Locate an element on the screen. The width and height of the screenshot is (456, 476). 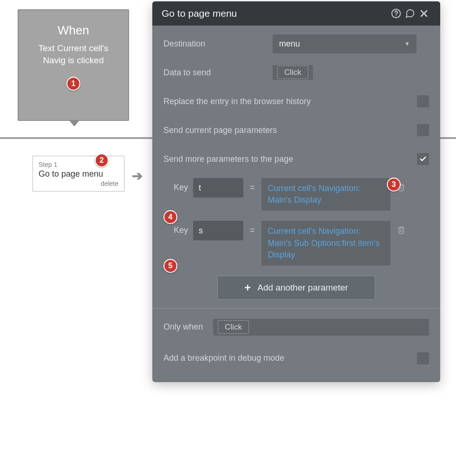
send-current-params-row: Send current page parameters is located at coordinates (296, 130).